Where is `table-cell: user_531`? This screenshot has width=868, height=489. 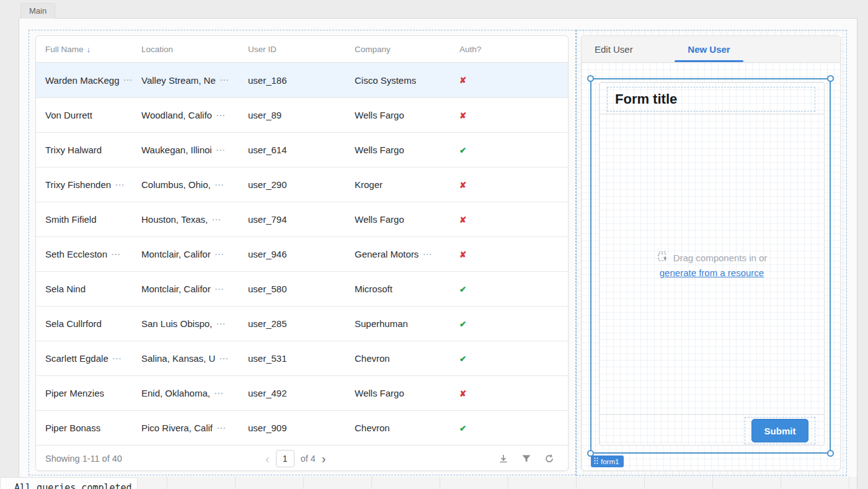 table-cell: user_531 is located at coordinates (301, 359).